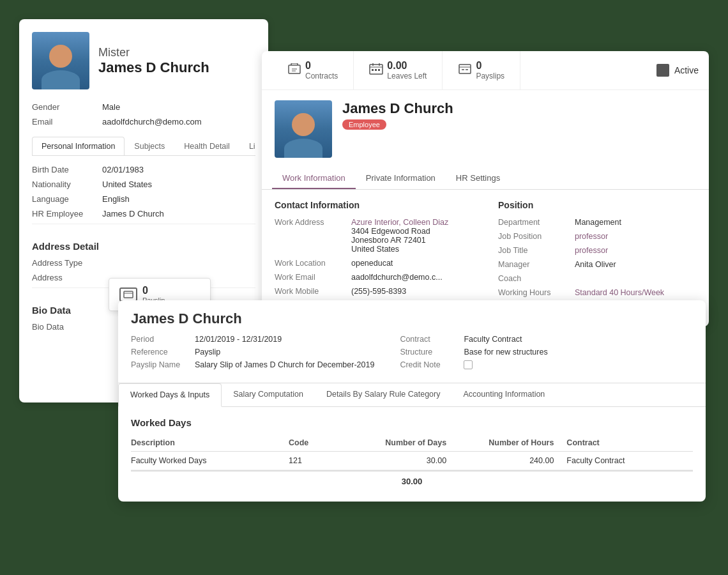 This screenshot has height=575, width=728. Describe the element at coordinates (179, 170) in the screenshot. I see `birth-date-value: 02/01/1983` at that location.